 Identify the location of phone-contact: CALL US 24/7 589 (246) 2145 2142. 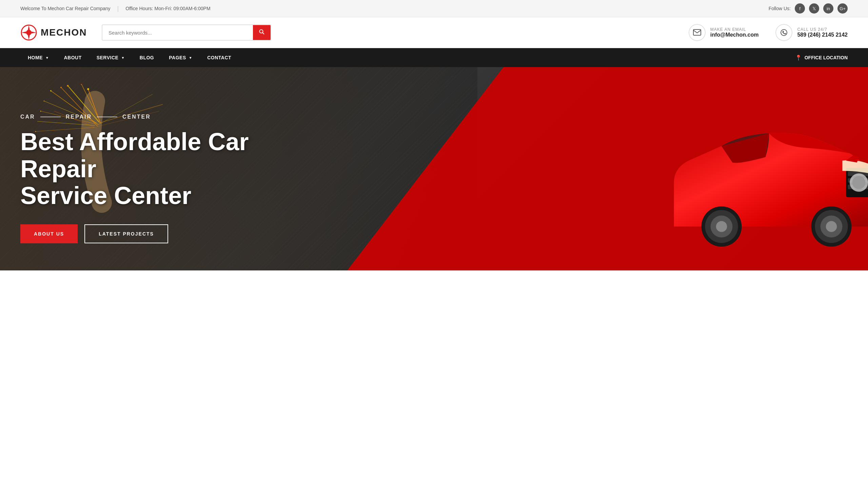
(812, 33).